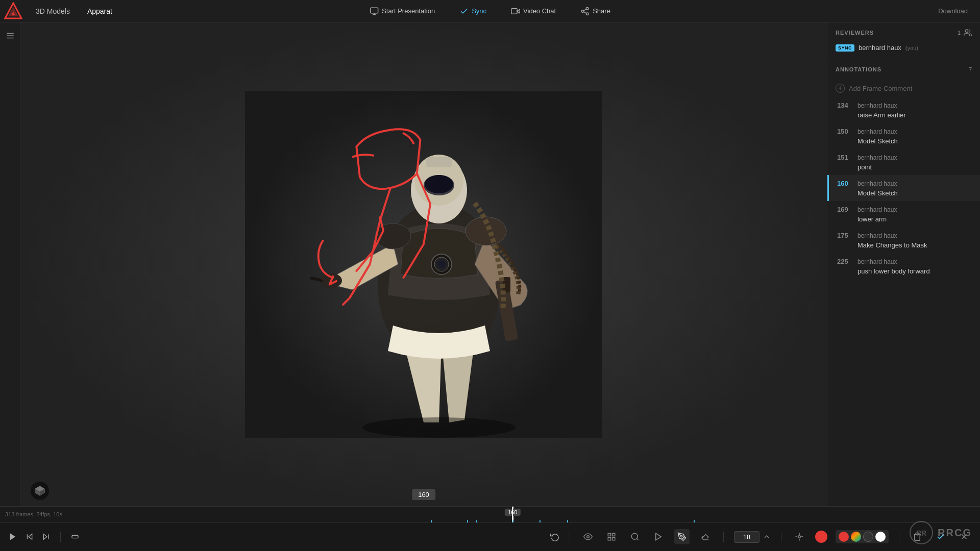 This screenshot has height=551, width=980. Describe the element at coordinates (921, 533) in the screenshot. I see `rrcg-logo: RR` at that location.